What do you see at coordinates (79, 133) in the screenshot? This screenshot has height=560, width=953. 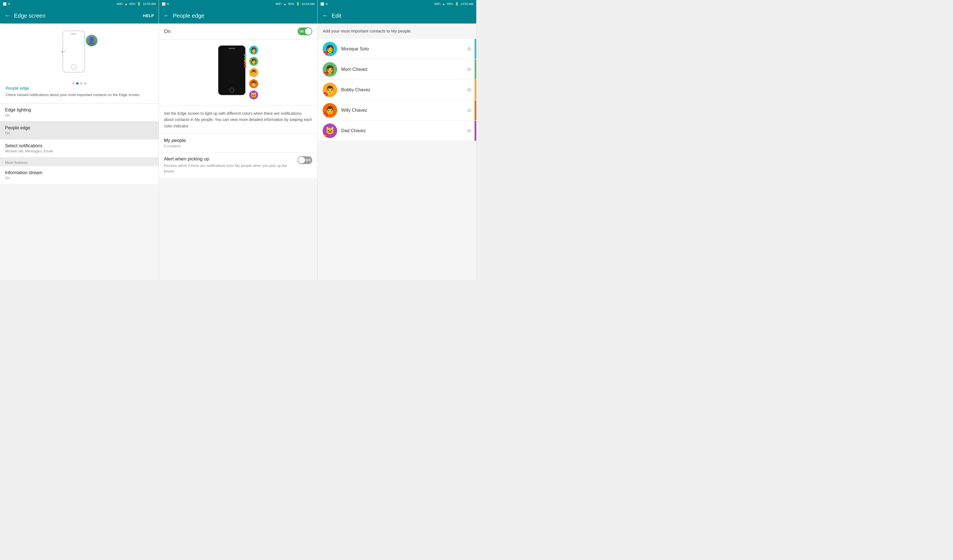 I see `people-edge-subtitle: On` at bounding box center [79, 133].